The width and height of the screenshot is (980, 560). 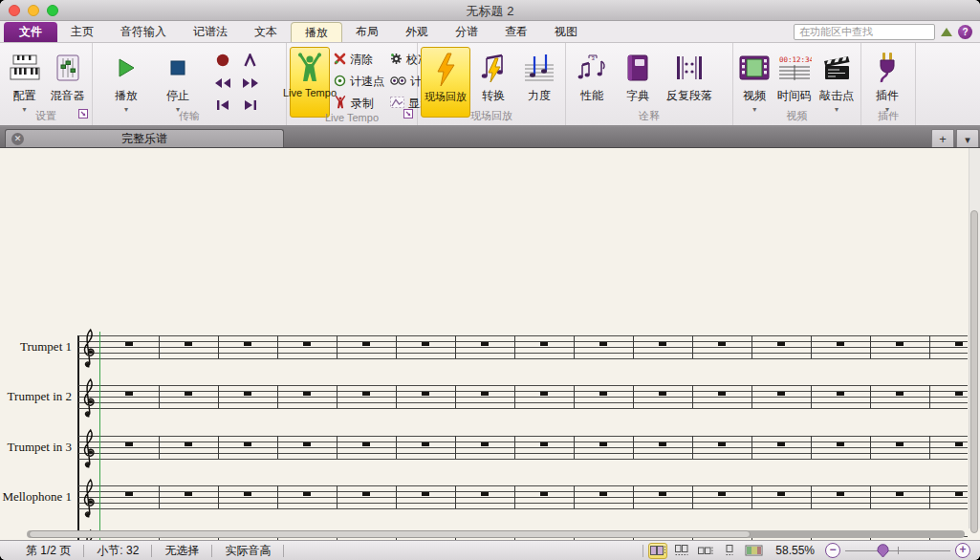 I want to click on tab-menu-button: ▾, so click(x=968, y=138).